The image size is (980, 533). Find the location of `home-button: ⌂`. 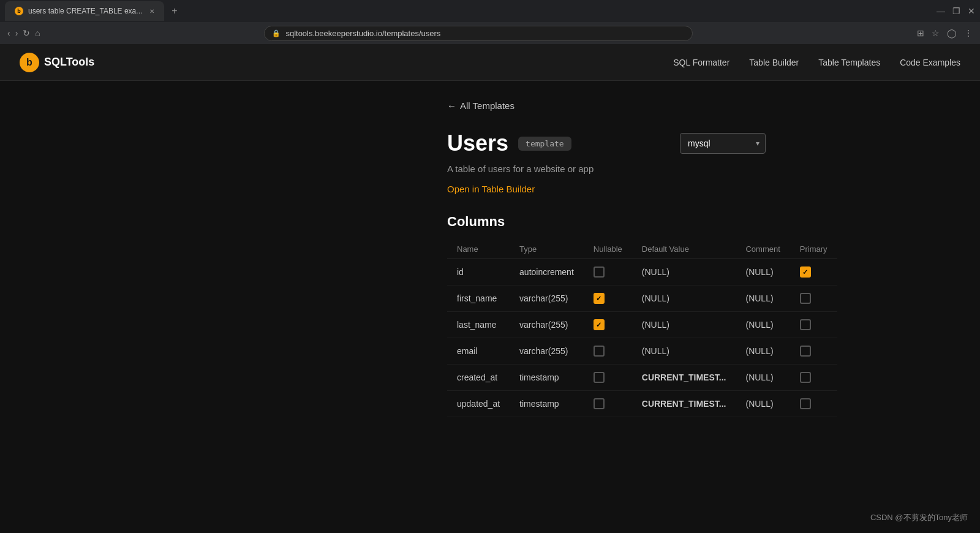

home-button: ⌂ is located at coordinates (37, 33).